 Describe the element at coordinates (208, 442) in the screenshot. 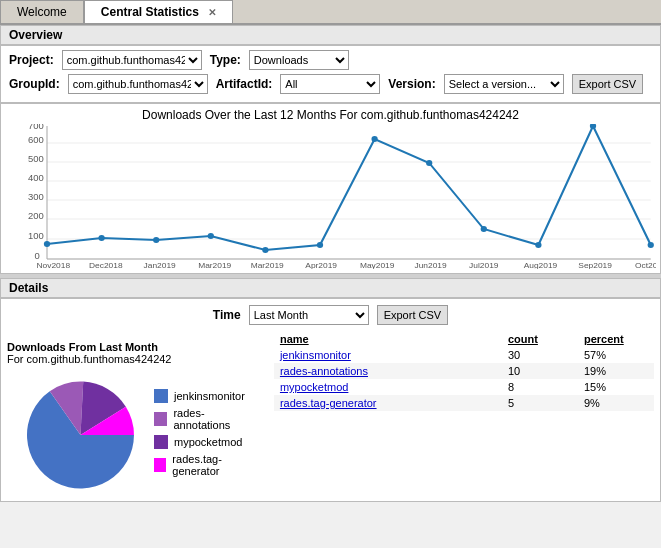

I see `legend-label-mypocketmod: mypocketmod` at that location.